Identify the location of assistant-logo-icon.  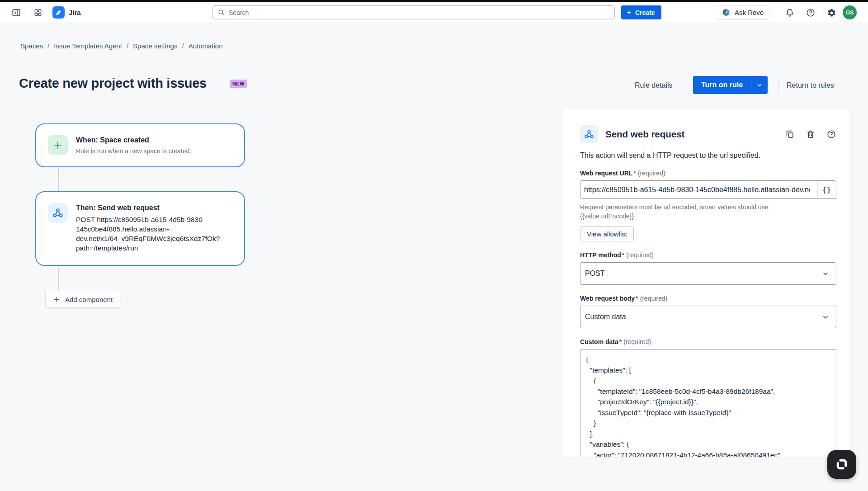
(842, 464).